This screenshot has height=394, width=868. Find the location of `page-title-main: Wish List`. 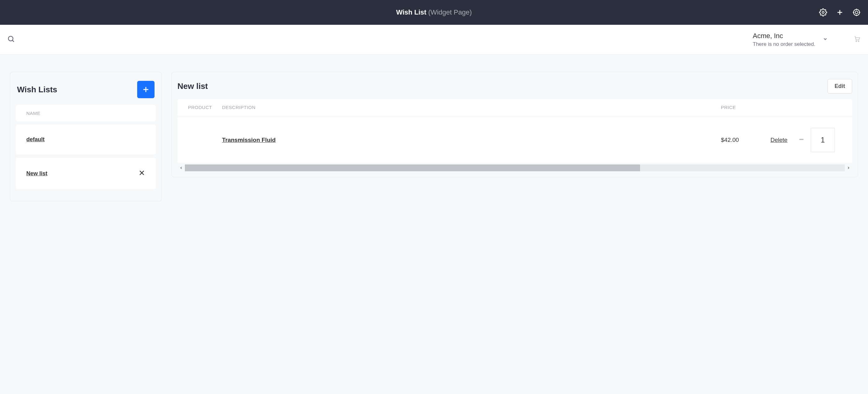

page-title-main: Wish List is located at coordinates (411, 12).